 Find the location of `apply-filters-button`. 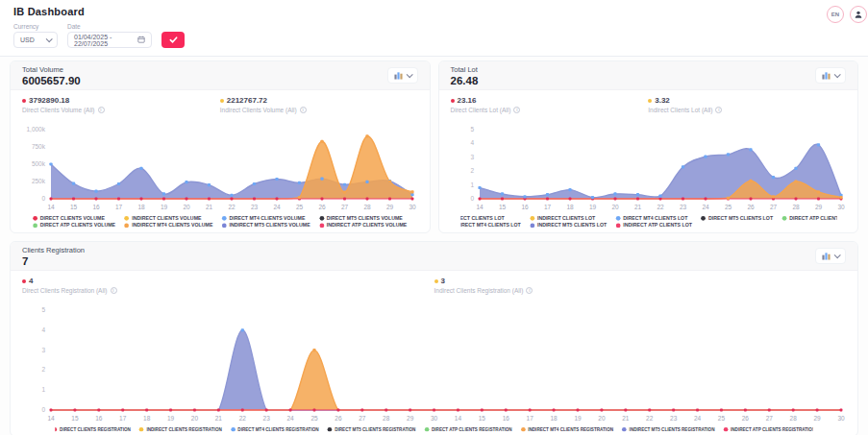

apply-filters-button is located at coordinates (173, 40).